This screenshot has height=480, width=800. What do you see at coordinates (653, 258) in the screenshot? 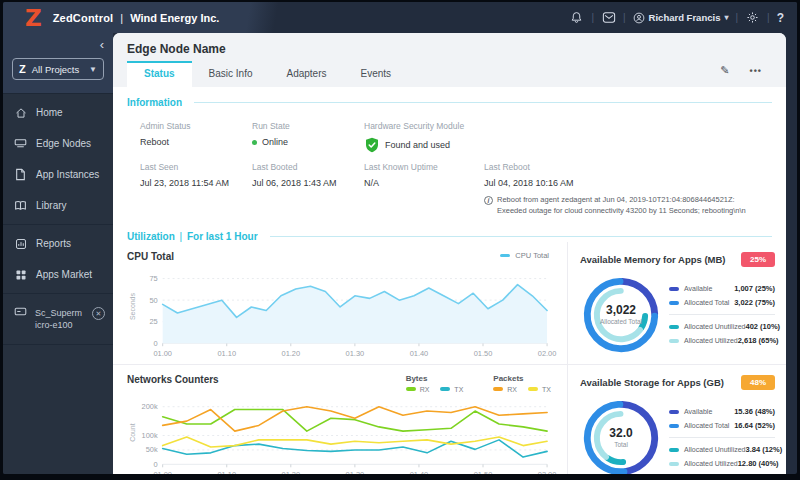
I see `memory-panel-title: Available Memory for Apps (MB)` at bounding box center [653, 258].